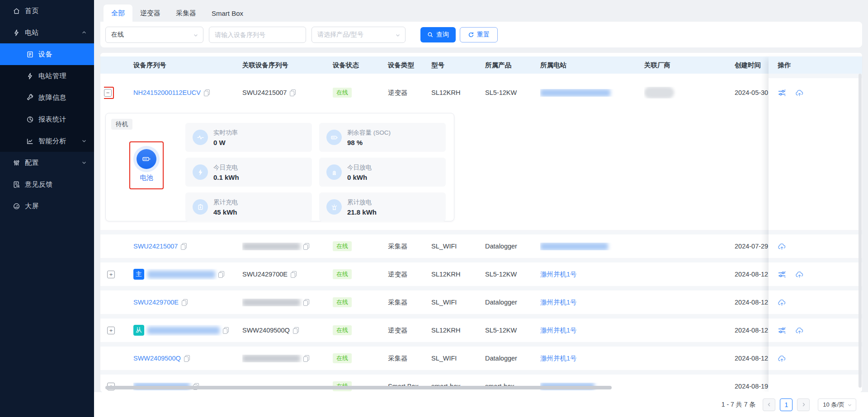 The image size is (868, 417). What do you see at coordinates (227, 13) in the screenshot?
I see `tab-Smart Box: Smart Box` at bounding box center [227, 13].